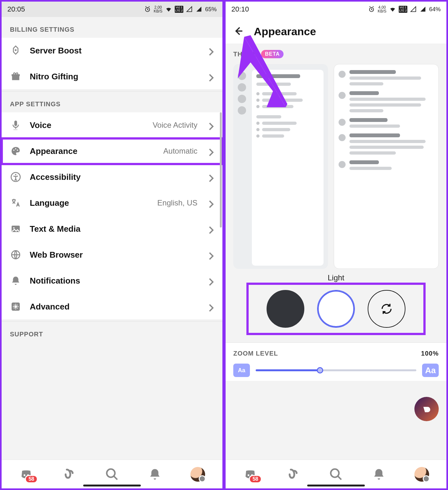 The image size is (448, 490). Describe the element at coordinates (430, 370) in the screenshot. I see `zoom-max-icon: Aa` at that location.